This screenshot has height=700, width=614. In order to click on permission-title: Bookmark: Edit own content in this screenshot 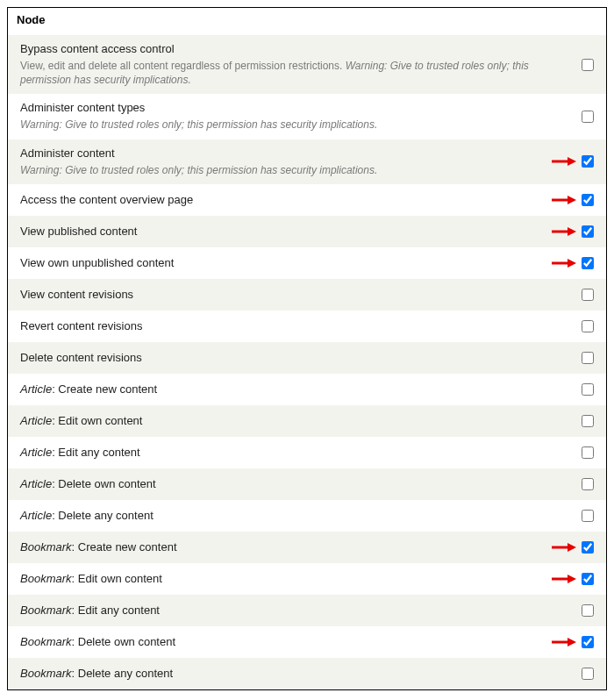, I will do `click(280, 579)`.